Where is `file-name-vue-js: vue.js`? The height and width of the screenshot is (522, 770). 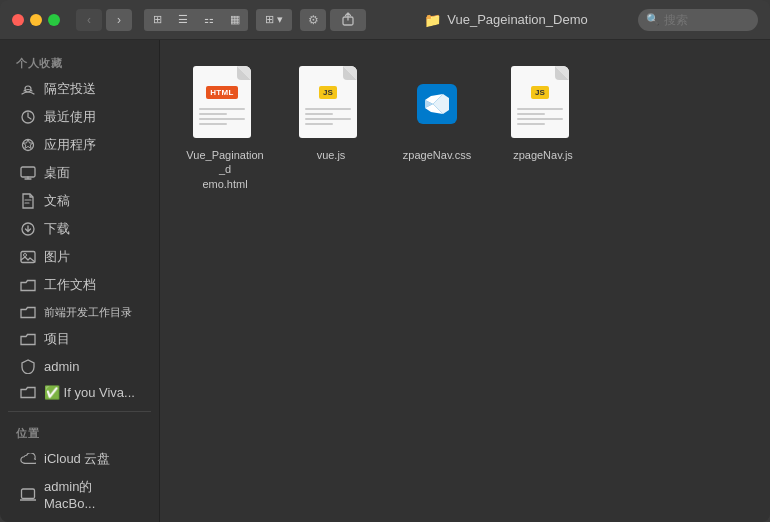
file-name-vue-js: vue.js is located at coordinates (332, 155).